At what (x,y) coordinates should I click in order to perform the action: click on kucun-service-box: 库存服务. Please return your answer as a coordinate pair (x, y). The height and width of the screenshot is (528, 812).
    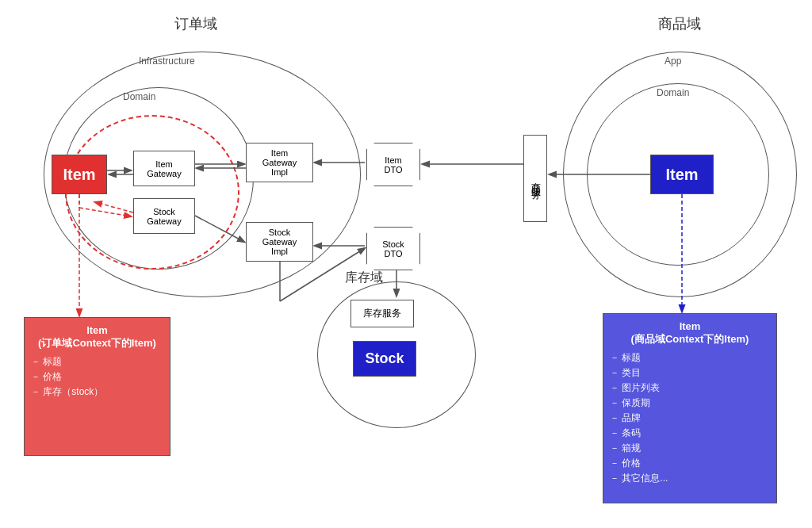
    Looking at the image, I should click on (382, 314).